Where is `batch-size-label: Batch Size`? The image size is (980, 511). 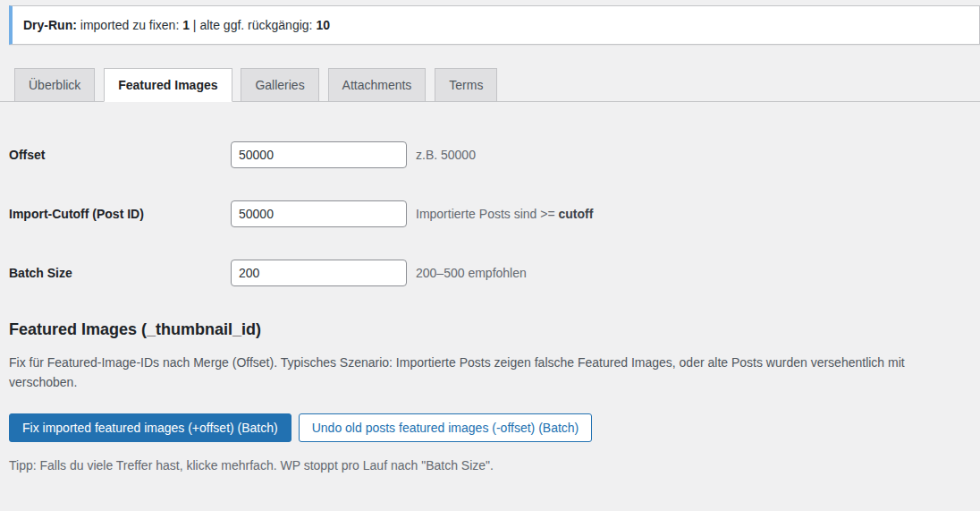 batch-size-label: Batch Size is located at coordinates (120, 273).